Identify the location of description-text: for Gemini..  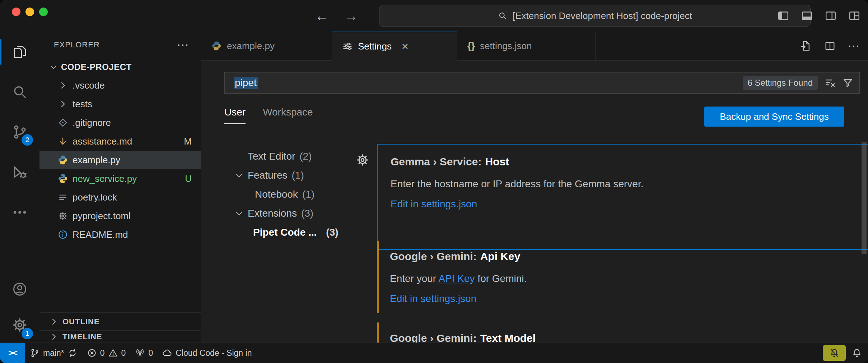
(501, 278).